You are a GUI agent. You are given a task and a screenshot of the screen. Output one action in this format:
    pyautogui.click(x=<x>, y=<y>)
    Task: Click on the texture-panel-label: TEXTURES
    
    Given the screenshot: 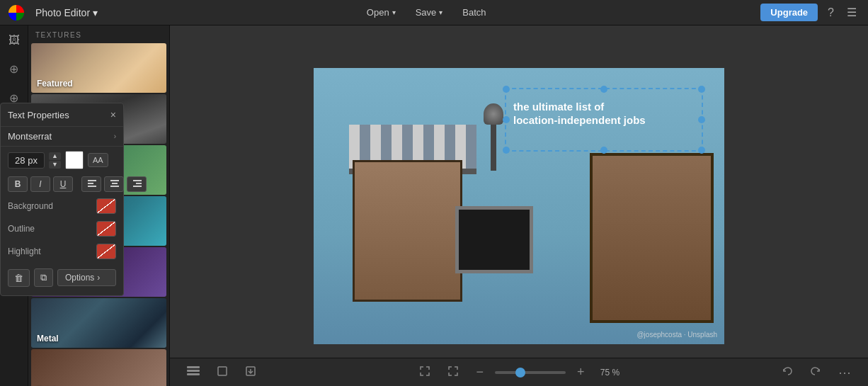 What is the action you would take?
    pyautogui.click(x=99, y=34)
    